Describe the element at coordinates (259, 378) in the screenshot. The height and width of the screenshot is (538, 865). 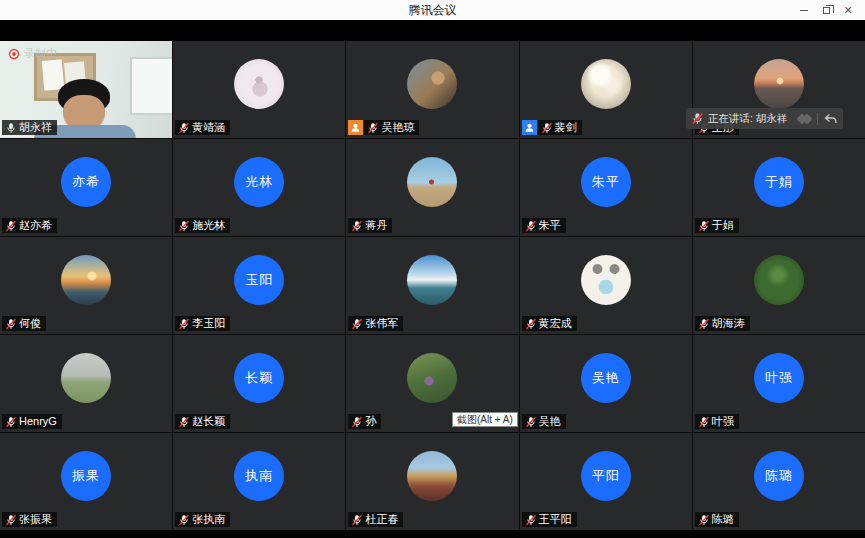
I see `avatar: 长颖` at that location.